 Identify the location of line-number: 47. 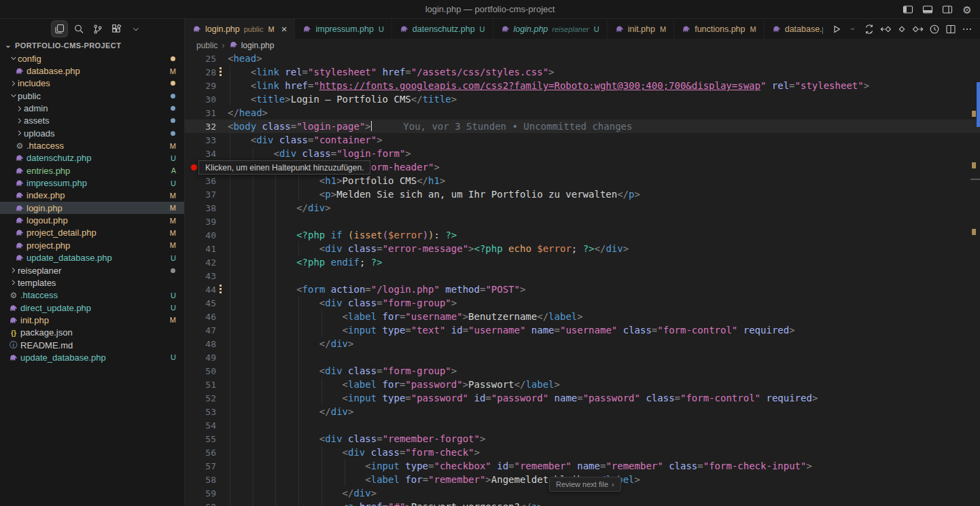
(209, 330).